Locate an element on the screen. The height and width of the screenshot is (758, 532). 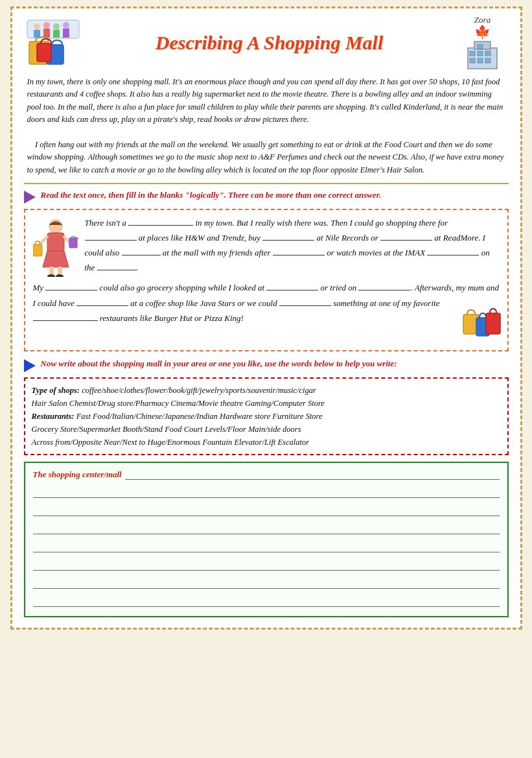
fill-paragraph-2: My could also go grocery shopping while … is located at coordinates (266, 303).